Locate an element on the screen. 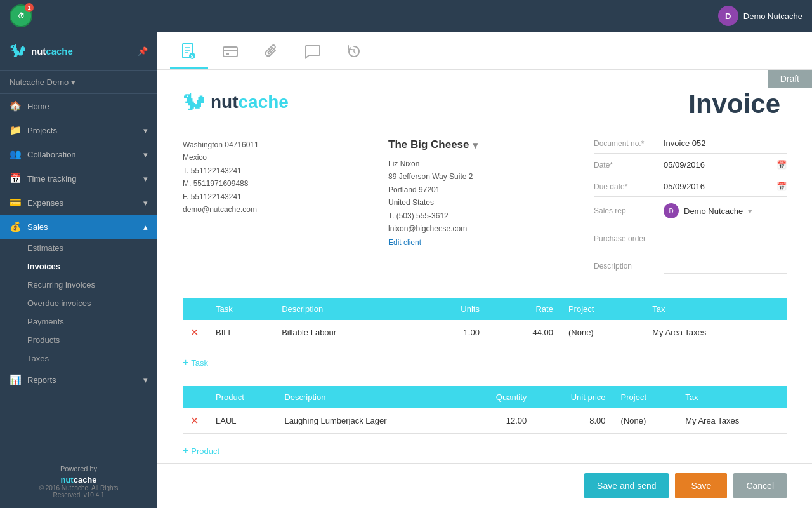 Image resolution: width=812 pixels, height=508 pixels. pin-icon: 📌 is located at coordinates (143, 51).